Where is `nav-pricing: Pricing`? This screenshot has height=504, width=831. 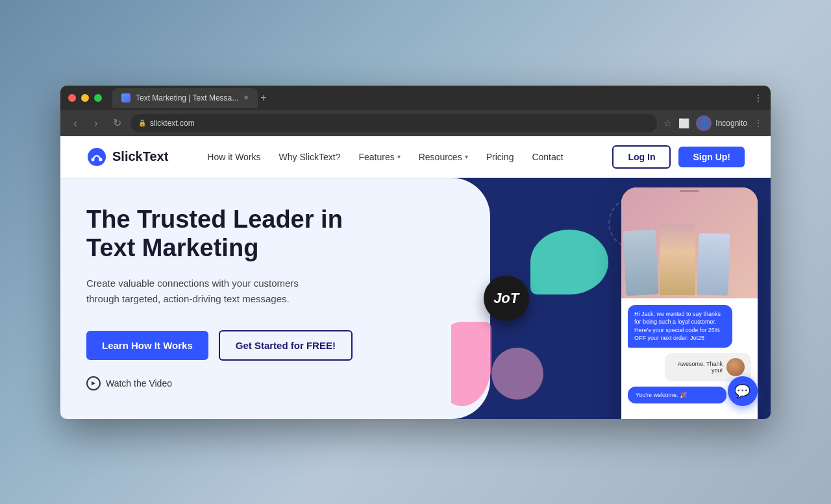
nav-pricing: Pricing is located at coordinates (500, 157).